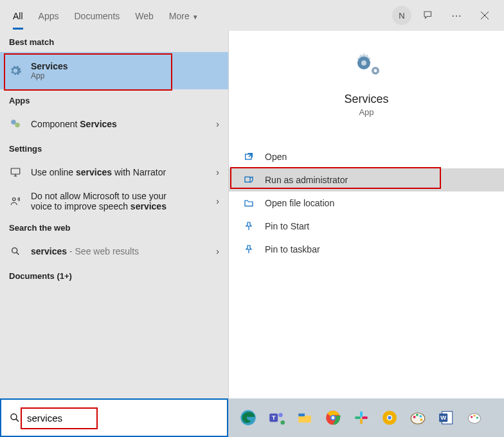 The width and height of the screenshot is (504, 437). Describe the element at coordinates (428, 15) in the screenshot. I see `feedback-icon` at that location.